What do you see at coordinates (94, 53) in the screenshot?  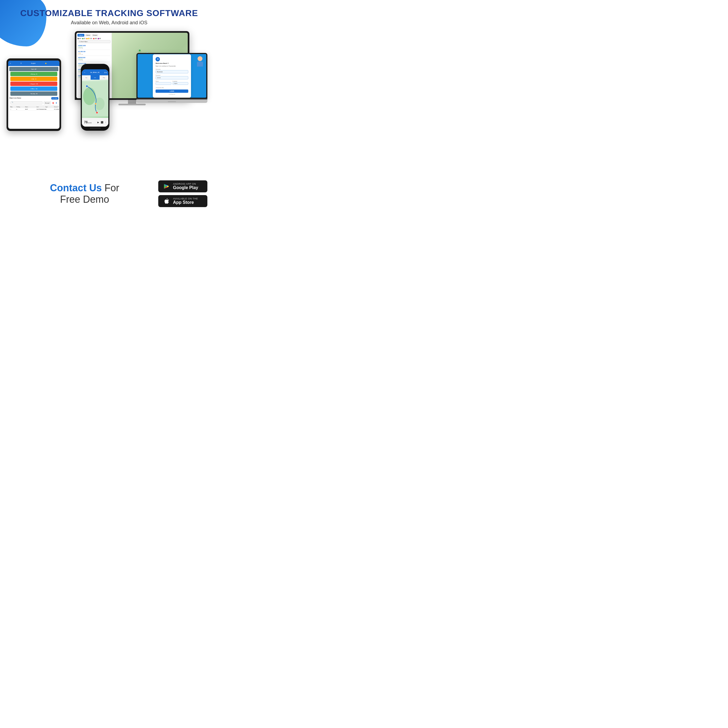 I see `list-item: AA-968-AW ● Idle moments ago` at bounding box center [94, 53].